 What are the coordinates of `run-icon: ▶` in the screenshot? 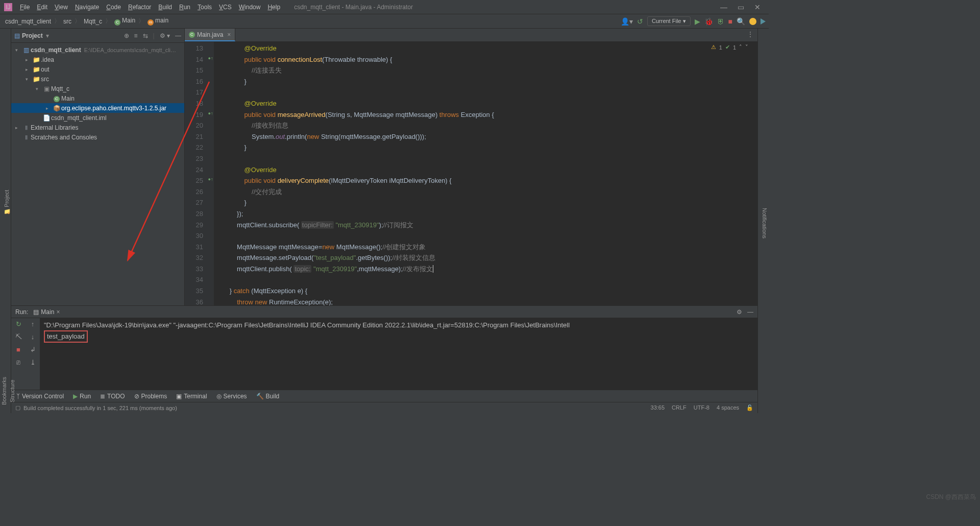 It's located at (697, 21).